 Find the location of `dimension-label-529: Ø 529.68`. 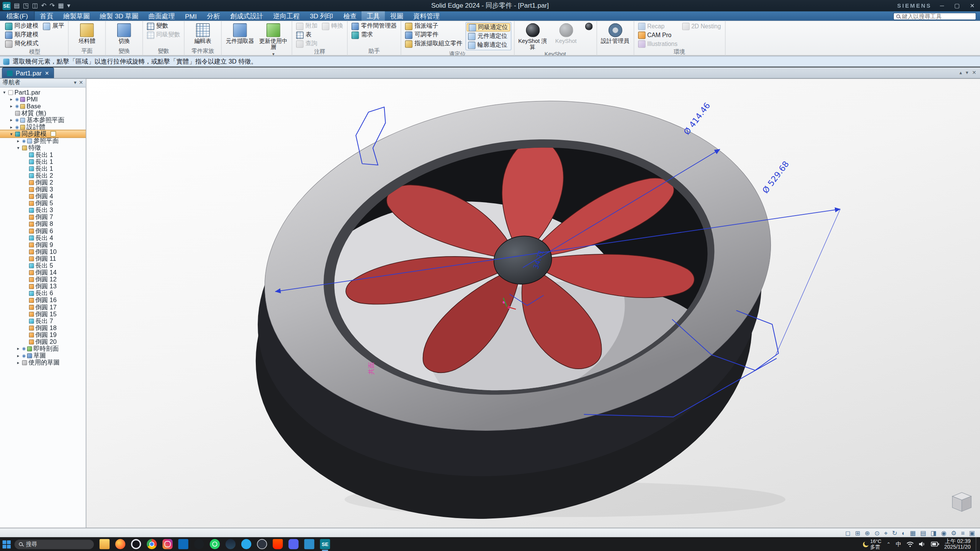

dimension-label-529: Ø 529.68 is located at coordinates (776, 177).